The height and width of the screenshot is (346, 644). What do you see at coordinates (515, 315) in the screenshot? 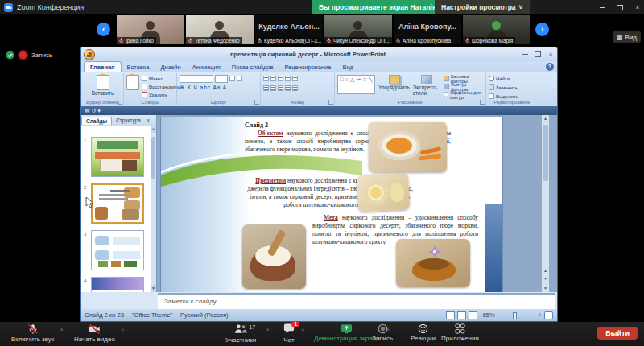
I see `zoom-slider-thumb` at bounding box center [515, 315].